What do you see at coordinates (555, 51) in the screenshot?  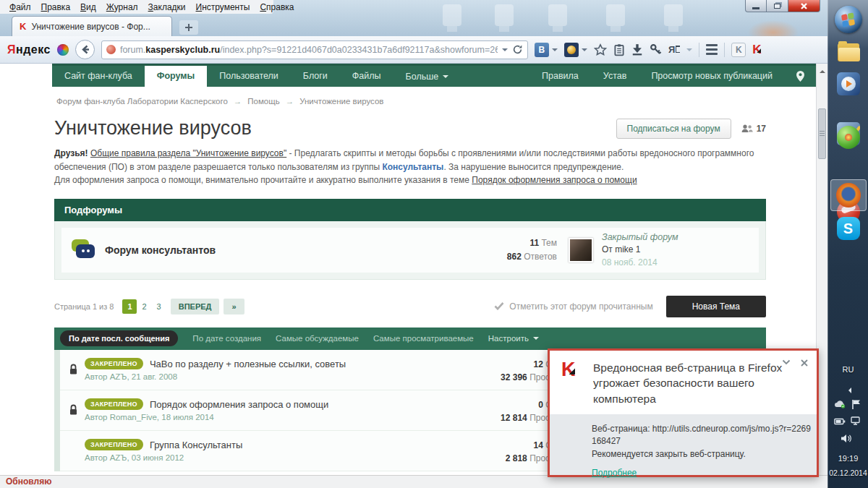 I see `vk-dropdown-icon` at bounding box center [555, 51].